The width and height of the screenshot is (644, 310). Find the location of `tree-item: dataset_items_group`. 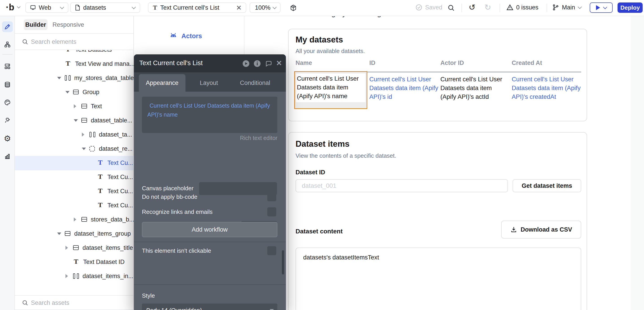

tree-item: dataset_items_group is located at coordinates (74, 234).